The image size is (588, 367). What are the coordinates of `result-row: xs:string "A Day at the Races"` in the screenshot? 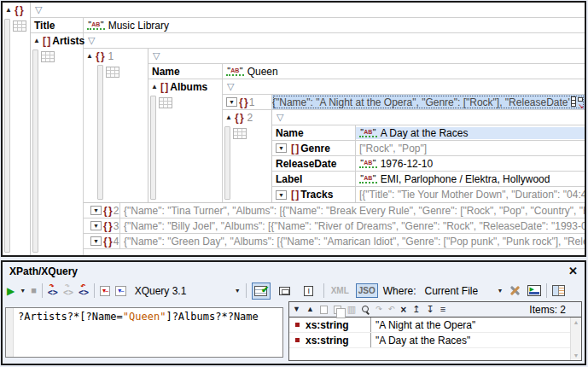 It's located at (430, 341).